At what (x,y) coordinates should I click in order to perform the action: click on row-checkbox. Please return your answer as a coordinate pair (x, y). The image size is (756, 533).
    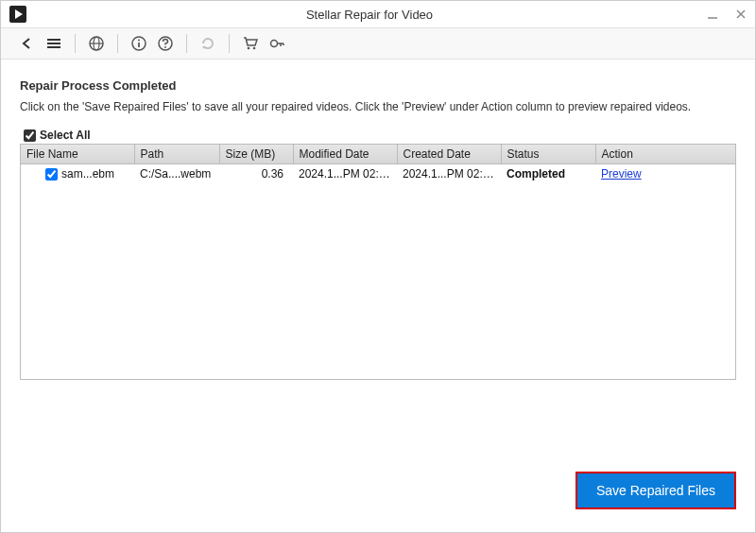
    Looking at the image, I should click on (51, 174).